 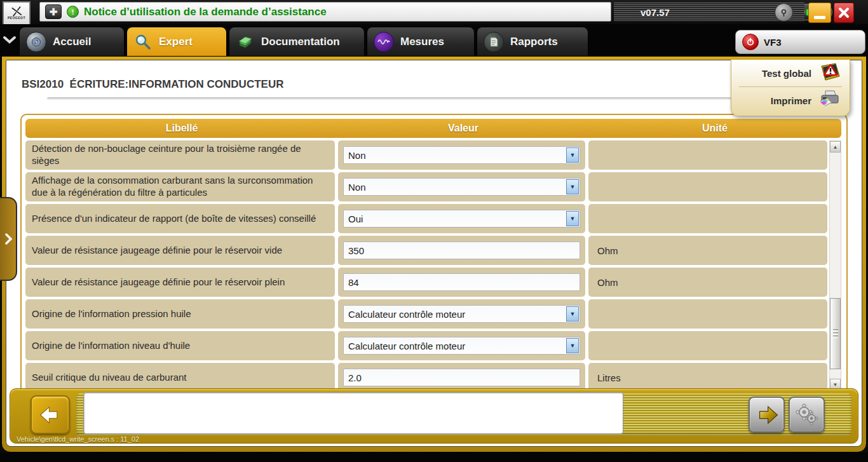 I want to click on printer-icon, so click(x=829, y=100).